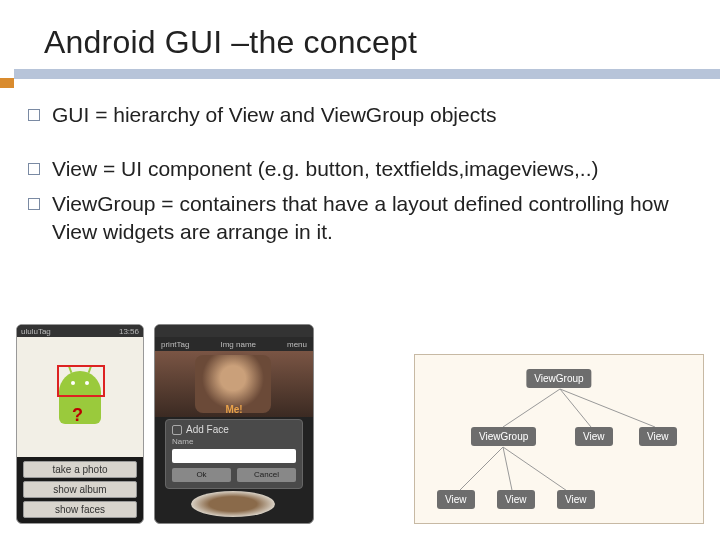  I want to click on take-photo-button: take a photo, so click(80, 470).